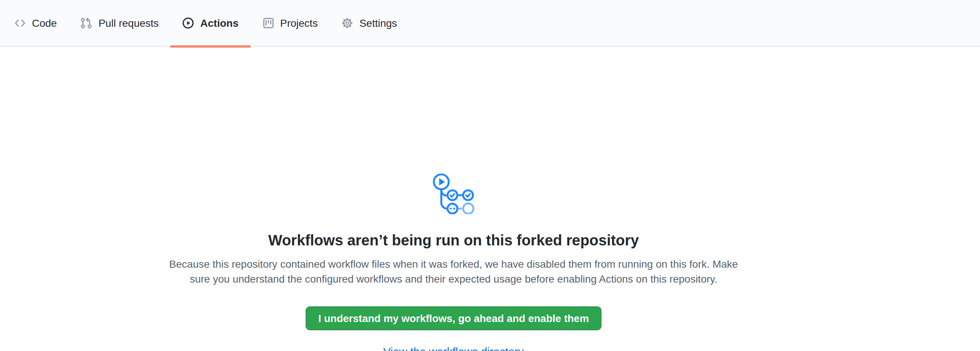 This screenshot has height=351, width=980. What do you see at coordinates (20, 23) in the screenshot?
I see `code-icon` at bounding box center [20, 23].